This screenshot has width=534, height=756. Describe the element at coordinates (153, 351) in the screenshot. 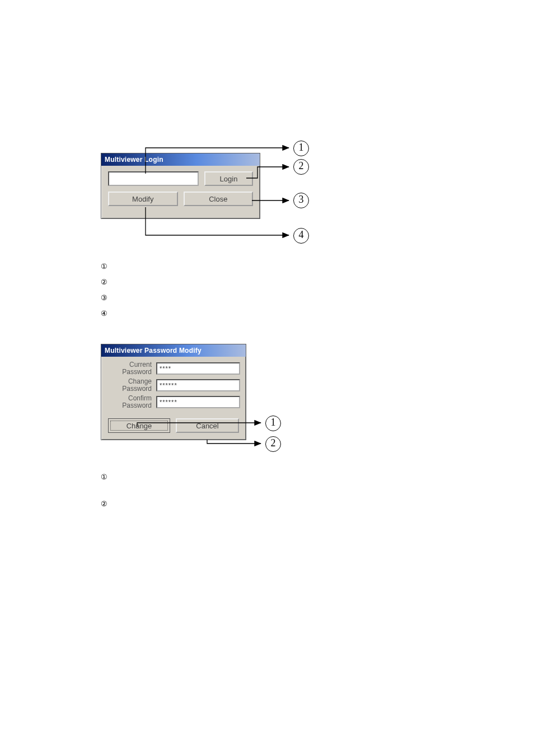

I see `password-modify-title: Multiviewer Password Modify` at that location.